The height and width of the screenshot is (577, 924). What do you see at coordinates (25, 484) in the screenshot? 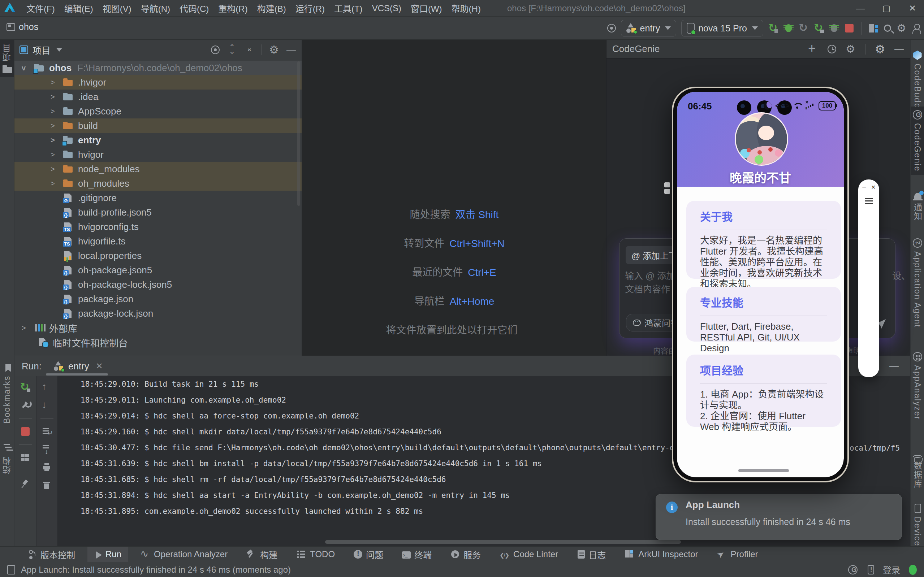
I see `pin-tab-icon` at bounding box center [25, 484].